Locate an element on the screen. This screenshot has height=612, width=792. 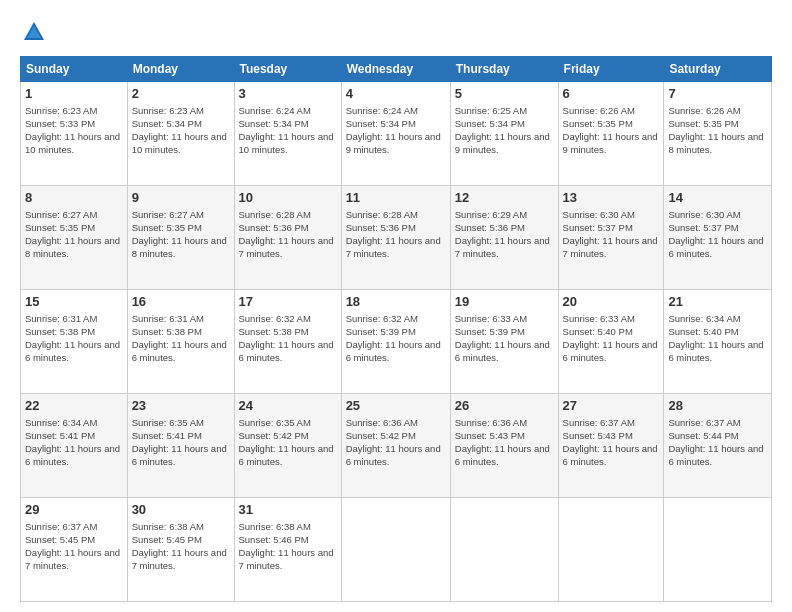
weekday-header-wednesday: Wednesday is located at coordinates (396, 70).